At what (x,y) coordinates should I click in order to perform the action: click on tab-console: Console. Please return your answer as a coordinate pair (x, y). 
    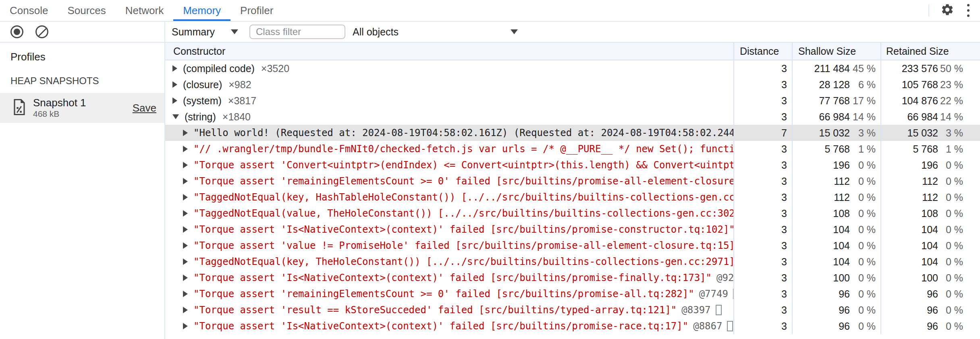
    Looking at the image, I should click on (29, 10).